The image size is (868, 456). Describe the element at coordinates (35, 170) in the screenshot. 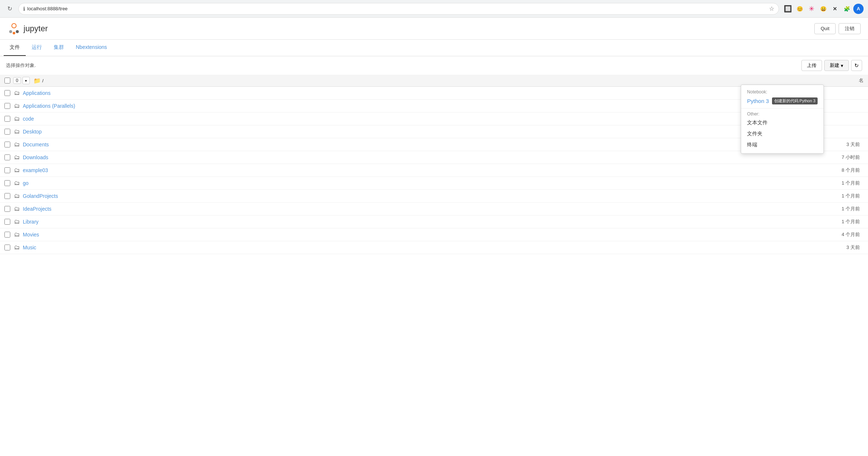

I see `file-link: example03` at that location.